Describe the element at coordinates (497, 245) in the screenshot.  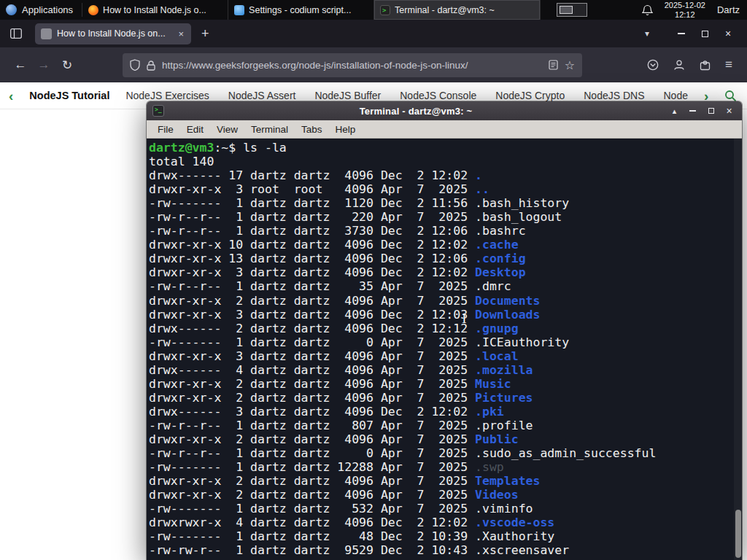
I see `file-name: .cache` at that location.